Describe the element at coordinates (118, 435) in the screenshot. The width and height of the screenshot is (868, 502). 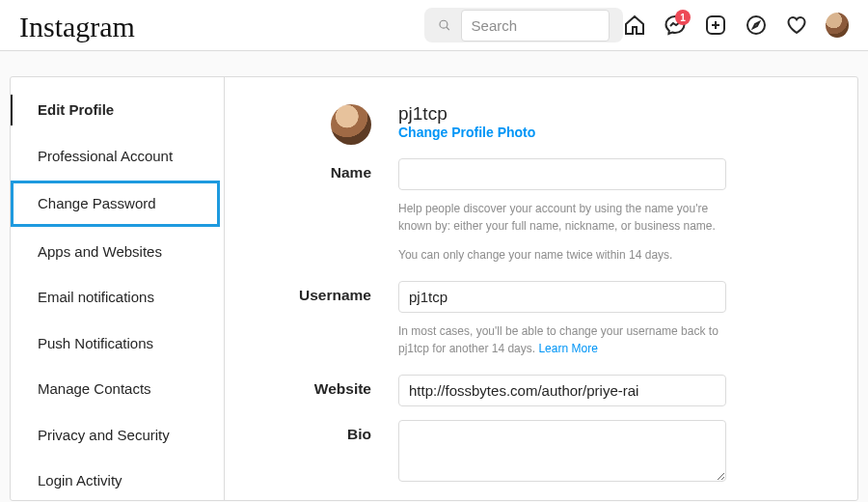
I see `sidebar-item-privacy-and-security: Privacy and Security` at that location.